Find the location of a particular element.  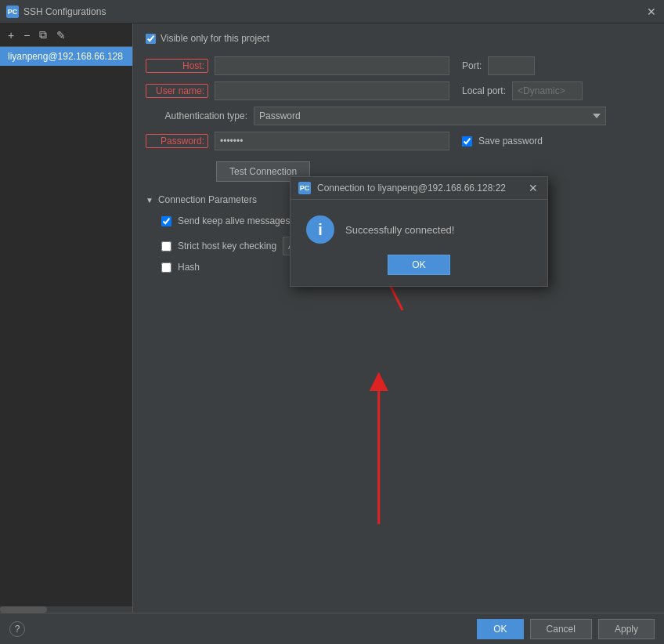

close-button: ✕ is located at coordinates (651, 12).